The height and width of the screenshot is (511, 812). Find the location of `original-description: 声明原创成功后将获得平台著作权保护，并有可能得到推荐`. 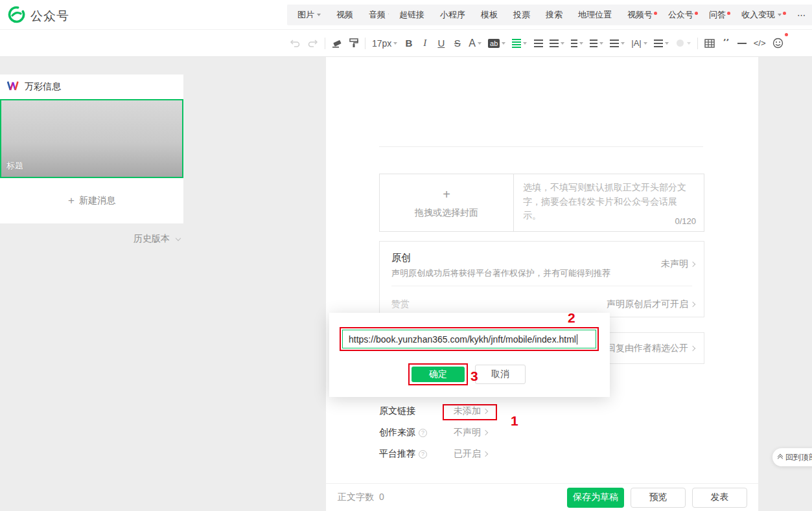

original-description: 声明原创成功后将获得平台著作权保护，并有可能得到推荐 is located at coordinates (501, 273).